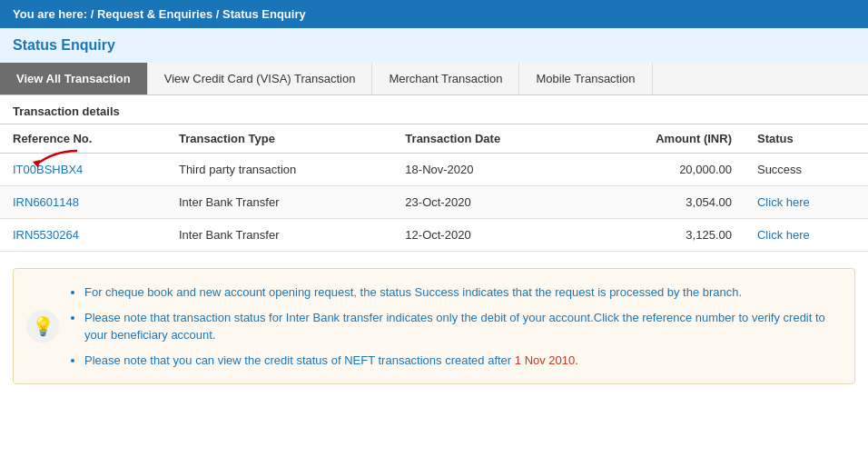 This screenshot has width=868, height=457. What do you see at coordinates (434, 15) in the screenshot?
I see `breadcrumb-bar: You are here: / Request & Enquiries / St…` at bounding box center [434, 15].